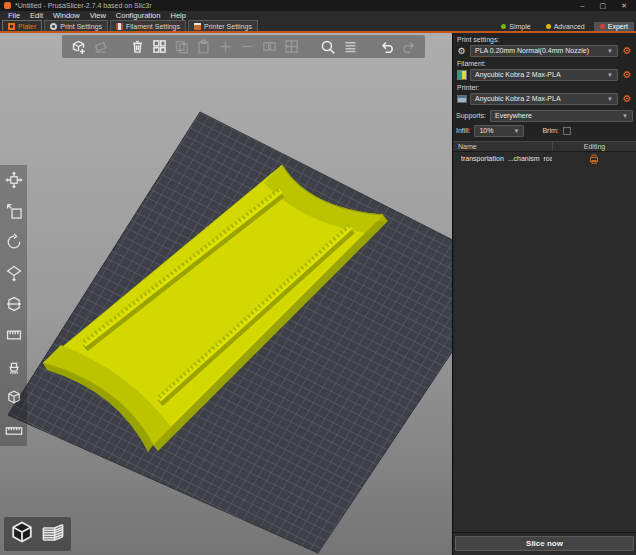  Describe the element at coordinates (387, 47) in the screenshot. I see `undo-icon` at that location.